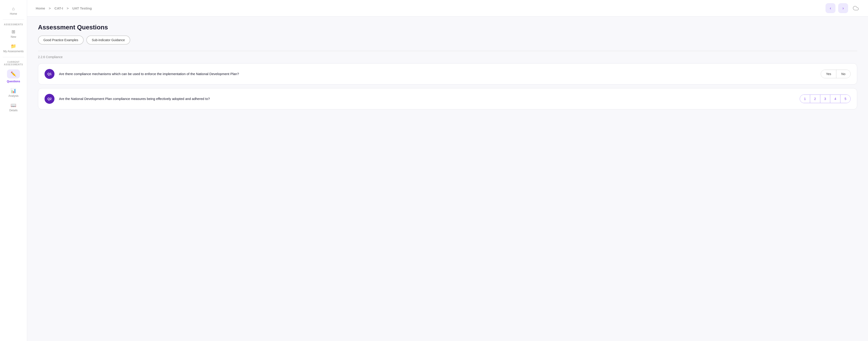 This screenshot has height=341, width=868. What do you see at coordinates (13, 51) in the screenshot?
I see `sidebar-my-assessments-label: My Assessments` at bounding box center [13, 51].